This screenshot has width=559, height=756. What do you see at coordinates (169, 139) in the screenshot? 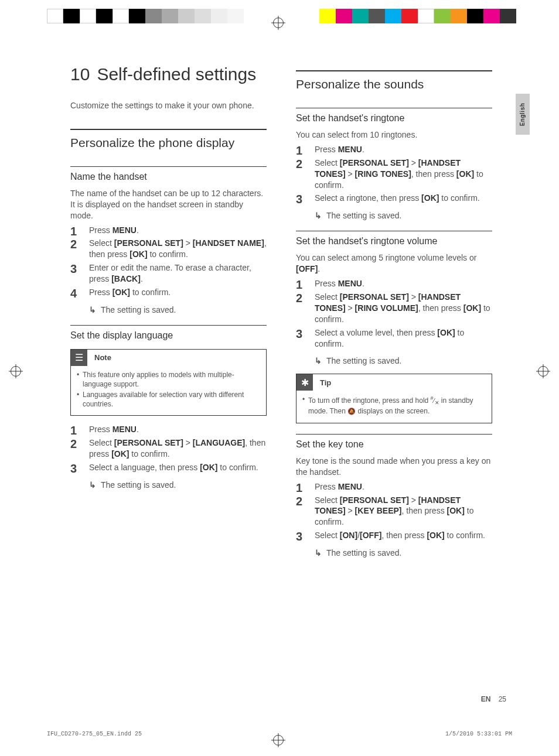
I see `section-personalize-display: Personalize the phone display` at bounding box center [169, 139].